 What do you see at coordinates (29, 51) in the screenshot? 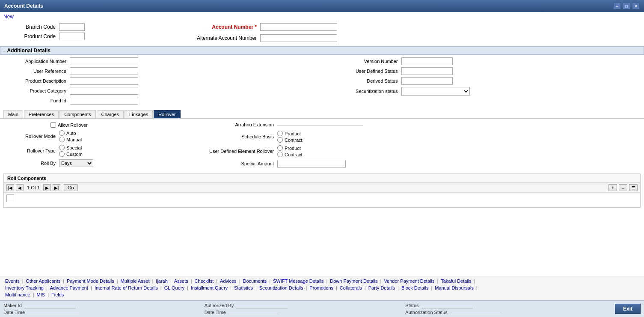
I see `additional-details-title: Additional Details` at bounding box center [29, 51].